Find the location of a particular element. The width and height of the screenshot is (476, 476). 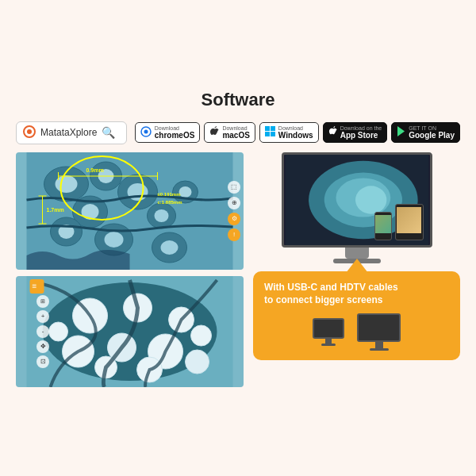

chromeos-icon is located at coordinates (146, 133).